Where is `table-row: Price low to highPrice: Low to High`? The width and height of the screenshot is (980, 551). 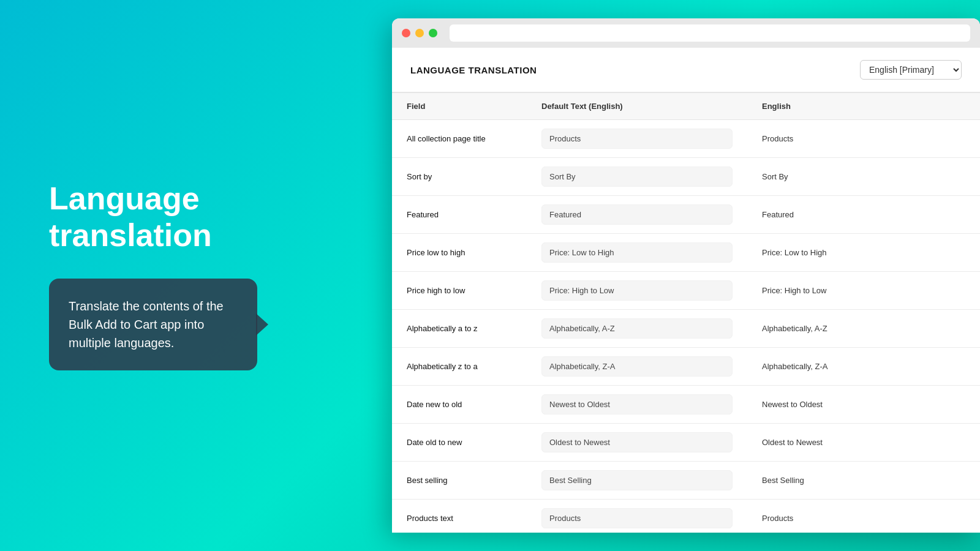
table-row: Price low to highPrice: Low to High is located at coordinates (686, 253).